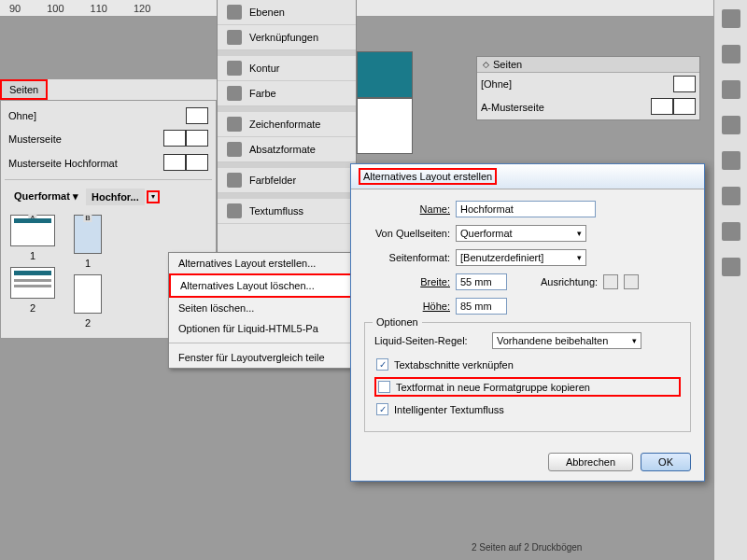  I want to click on stroke-icon, so click(234, 68).